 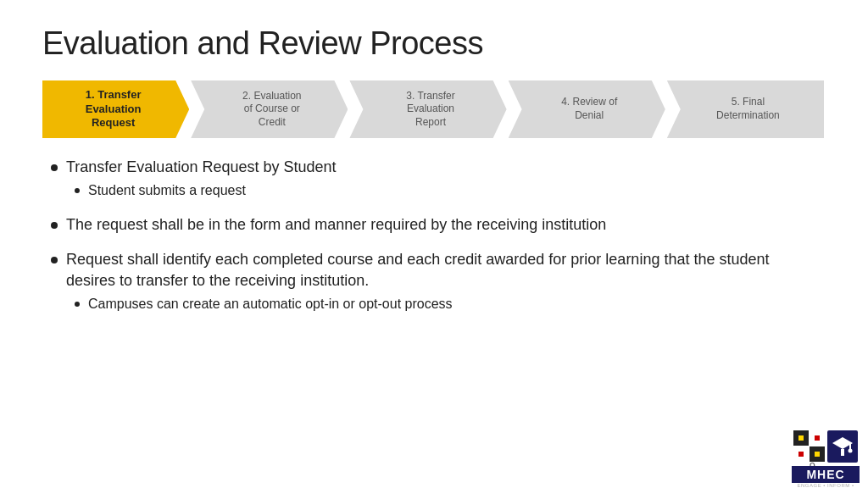 What do you see at coordinates (434, 225) in the screenshot?
I see `bullet-section-2: The request shall be in the form and man…` at bounding box center [434, 225].